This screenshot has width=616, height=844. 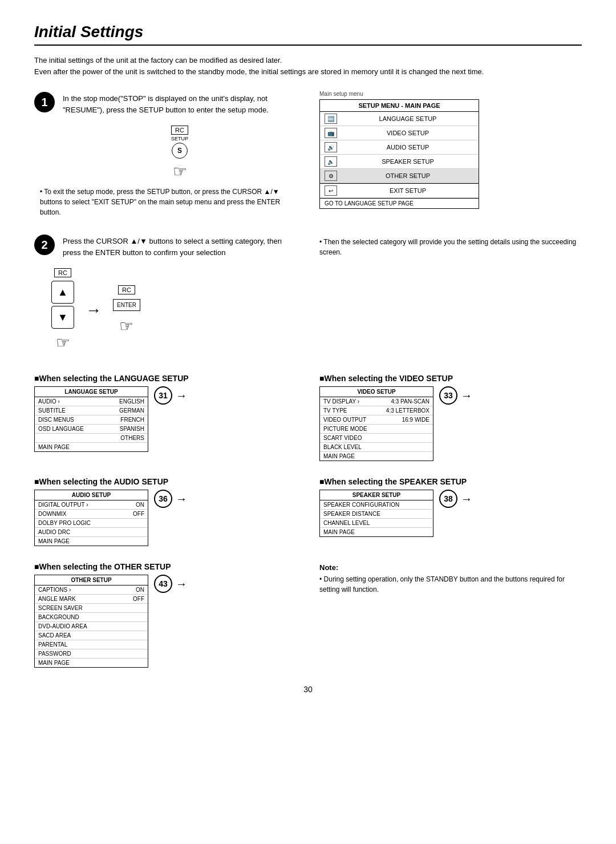 What do you see at coordinates (94, 310) in the screenshot?
I see `arrow-right-step2: →` at bounding box center [94, 310].